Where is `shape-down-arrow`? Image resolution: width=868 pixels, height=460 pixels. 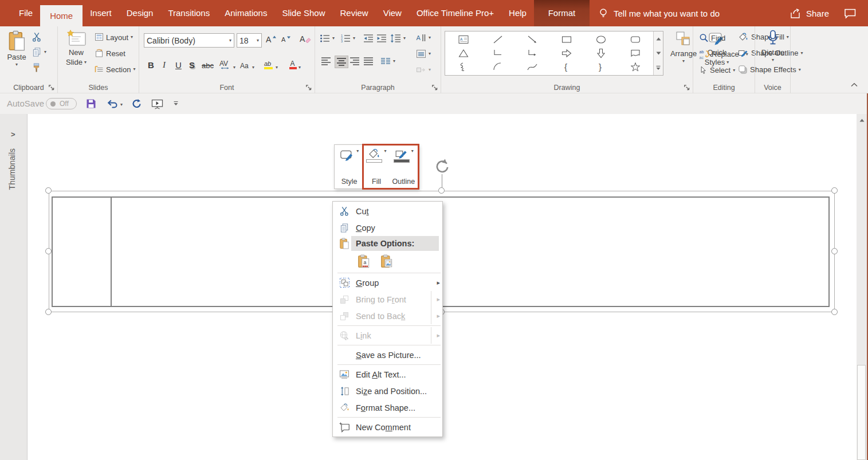
shape-down-arrow is located at coordinates (601, 53).